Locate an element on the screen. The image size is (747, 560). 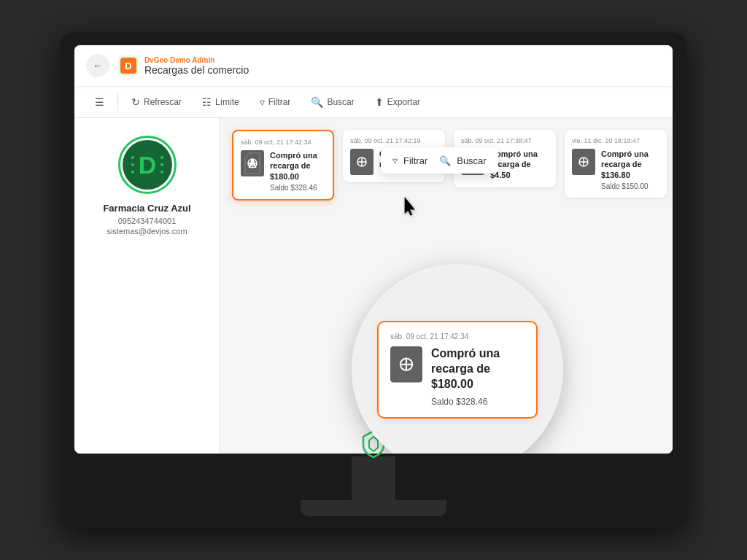
zoom-pdf-icon is located at coordinates (406, 365).